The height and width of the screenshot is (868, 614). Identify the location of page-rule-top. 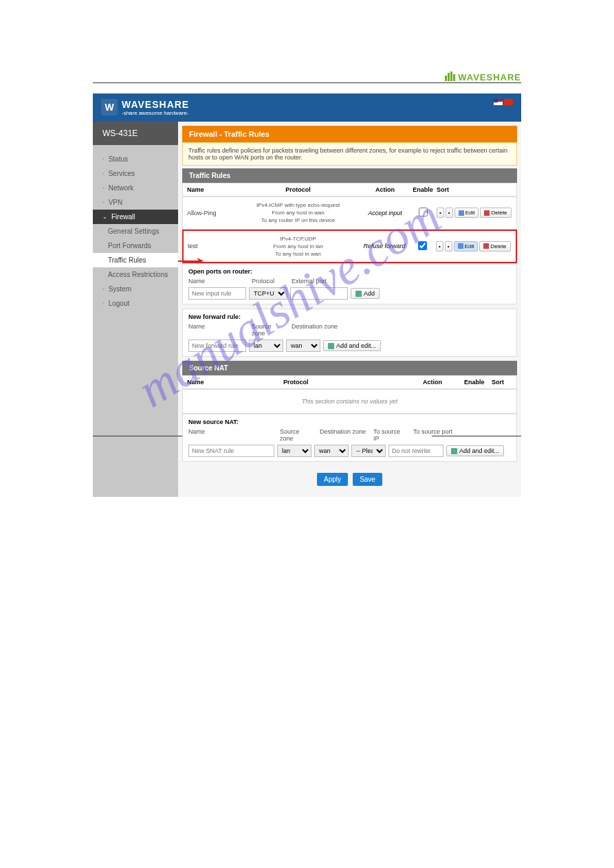
(307, 82).